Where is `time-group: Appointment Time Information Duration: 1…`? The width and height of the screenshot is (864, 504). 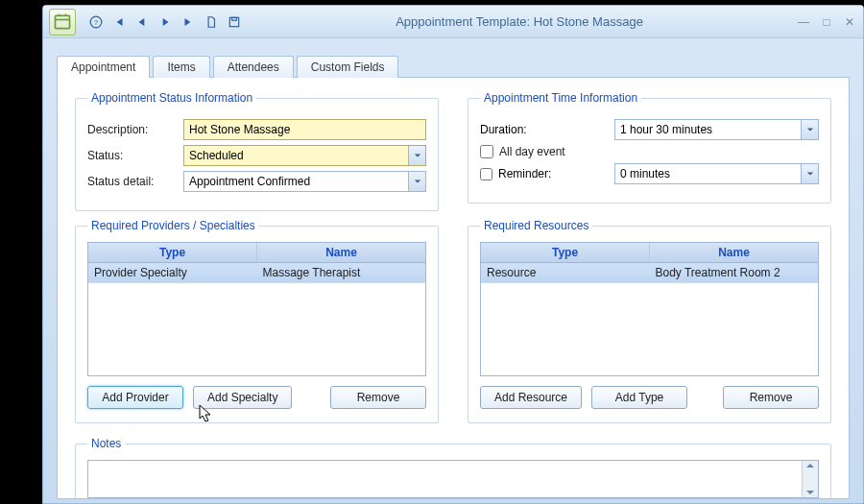
time-group: Appointment Time Information Duration: 1… is located at coordinates (649, 148).